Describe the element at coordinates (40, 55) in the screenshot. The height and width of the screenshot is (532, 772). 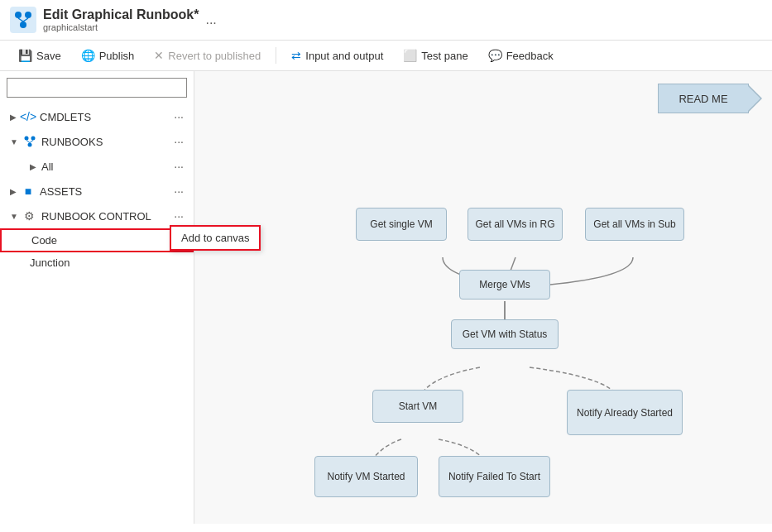
I see `save-button: 💾 Save` at that location.